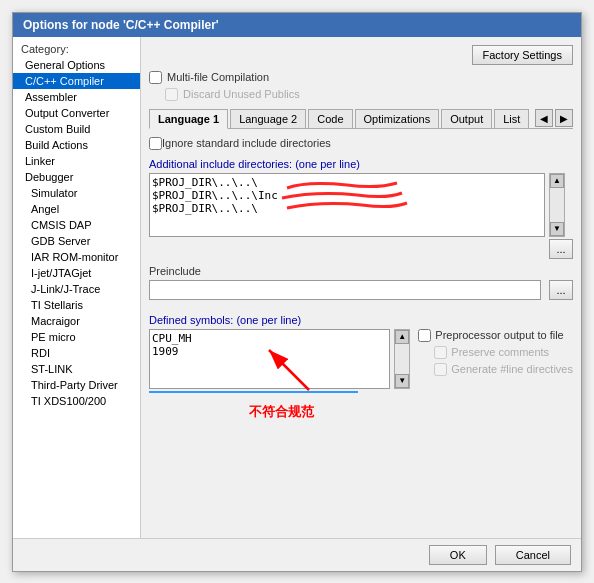  What do you see at coordinates (533, 555) in the screenshot?
I see `cancel-button: Cancel` at bounding box center [533, 555].